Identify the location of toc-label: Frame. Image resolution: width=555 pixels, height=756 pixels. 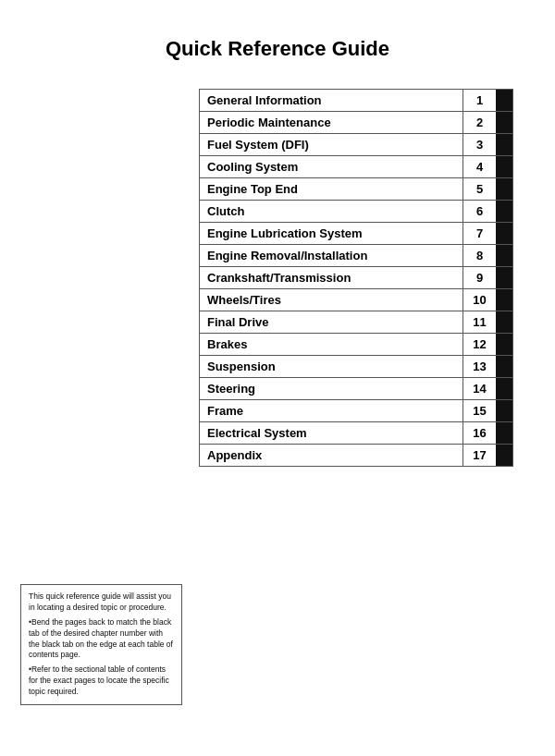
(331, 410).